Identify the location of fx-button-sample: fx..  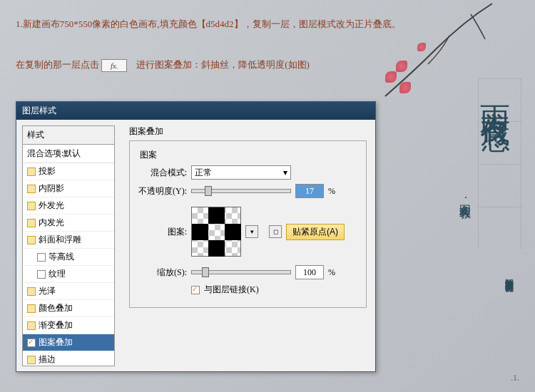
(114, 66).